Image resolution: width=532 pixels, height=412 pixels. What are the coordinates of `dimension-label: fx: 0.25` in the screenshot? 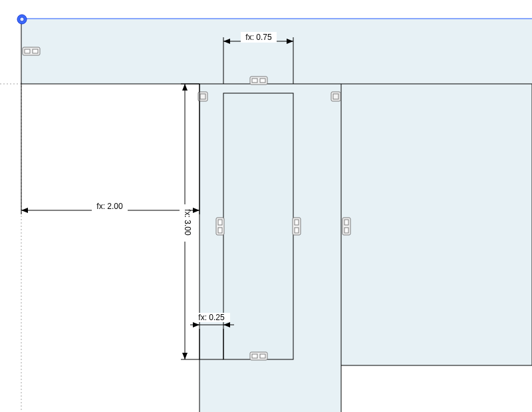 It's located at (211, 317).